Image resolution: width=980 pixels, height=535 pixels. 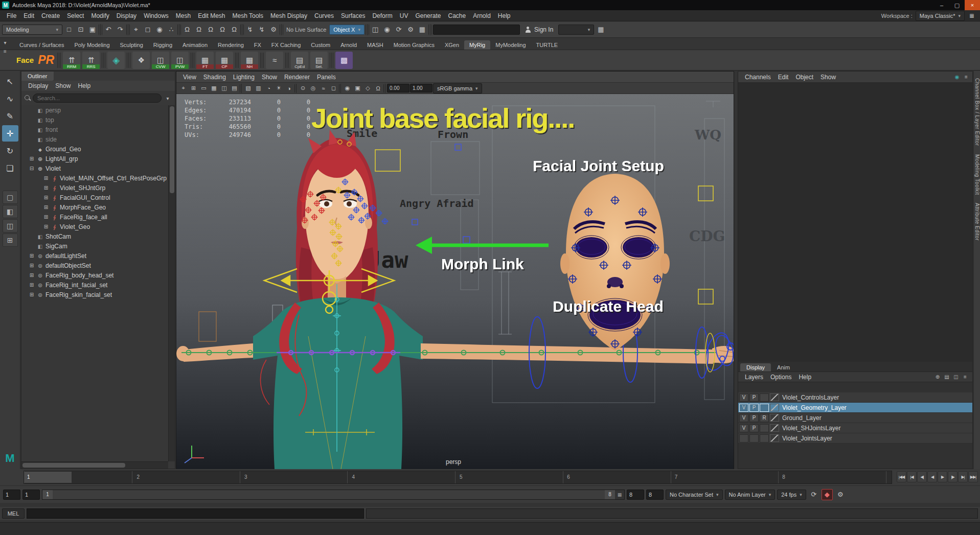 What do you see at coordinates (95, 139) in the screenshot?
I see `outliner-item: side` at bounding box center [95, 139].